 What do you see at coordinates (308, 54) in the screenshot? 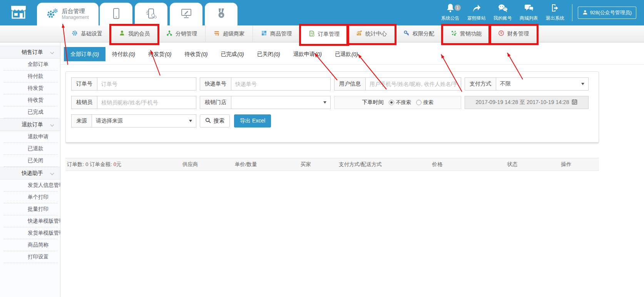
I see `tab-refund-request: 退款申请(0)` at bounding box center [308, 54].